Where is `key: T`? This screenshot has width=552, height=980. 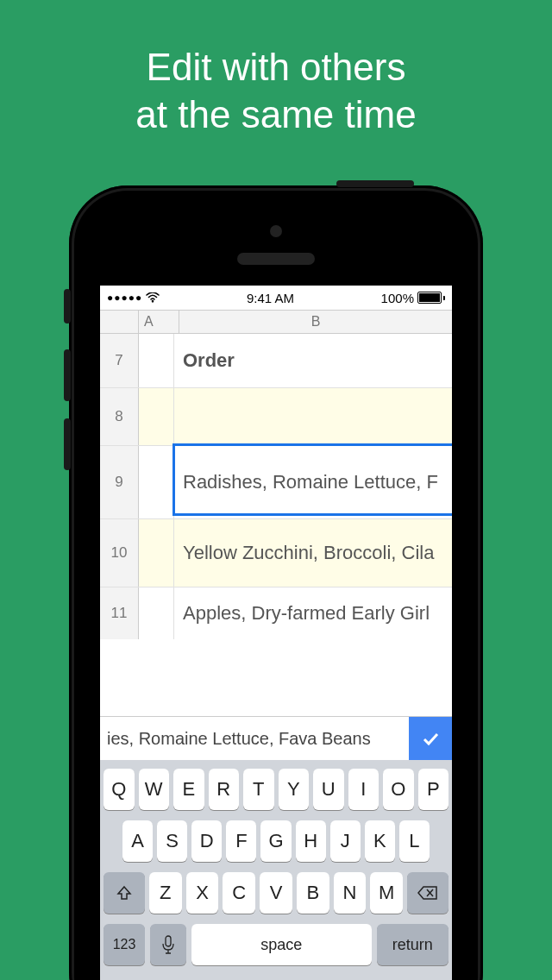
key: T is located at coordinates (259, 789).